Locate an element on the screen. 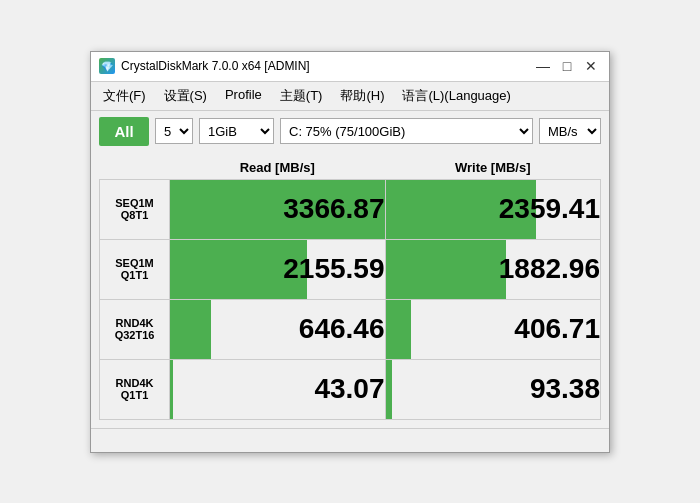 The width and height of the screenshot is (700, 503). menu-bar: 文件(F) 设置(S) Profile 主题(T) 帮助(H) 语言(L)(La… is located at coordinates (350, 96).